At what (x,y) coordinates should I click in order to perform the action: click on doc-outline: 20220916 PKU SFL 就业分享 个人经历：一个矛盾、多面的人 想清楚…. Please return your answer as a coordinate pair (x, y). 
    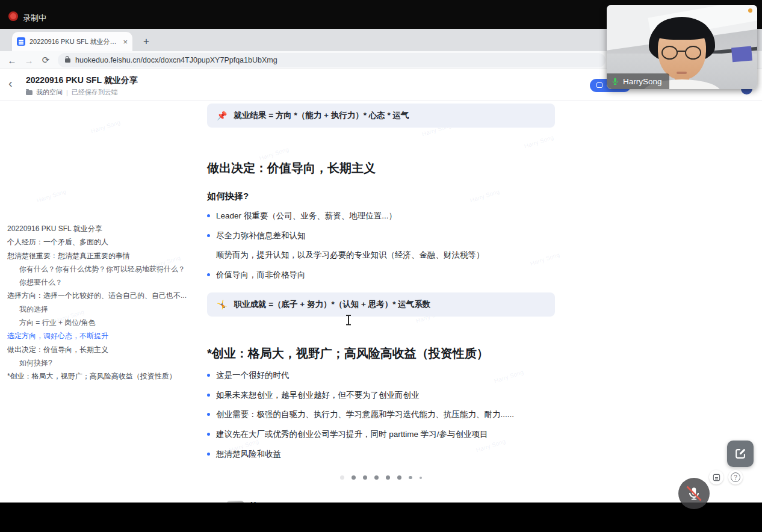
    Looking at the image, I should click on (104, 303).